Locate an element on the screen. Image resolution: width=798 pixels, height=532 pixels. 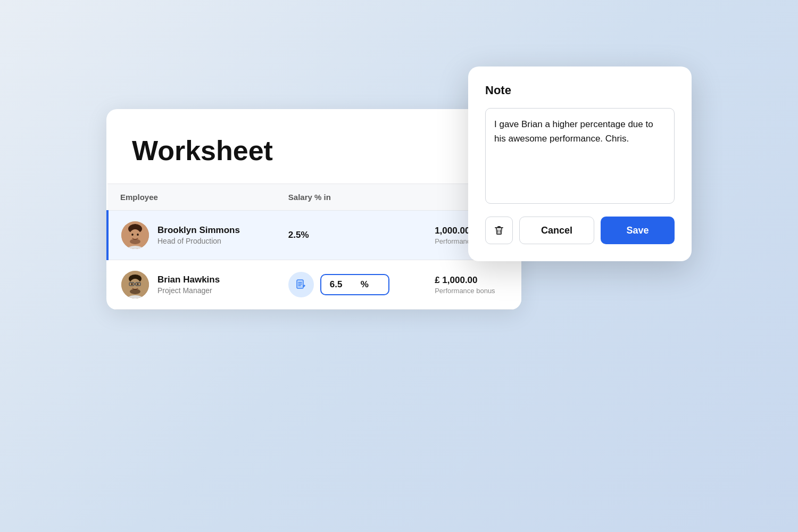
employee-role-brian: Project Manager is located at coordinates (188, 290).